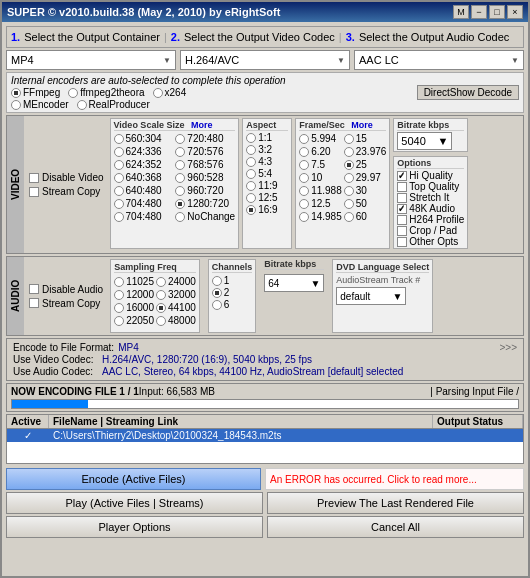  Describe the element at coordinates (134, 503) in the screenshot. I see `play-button: Play (Active Files | Streams)` at that location.